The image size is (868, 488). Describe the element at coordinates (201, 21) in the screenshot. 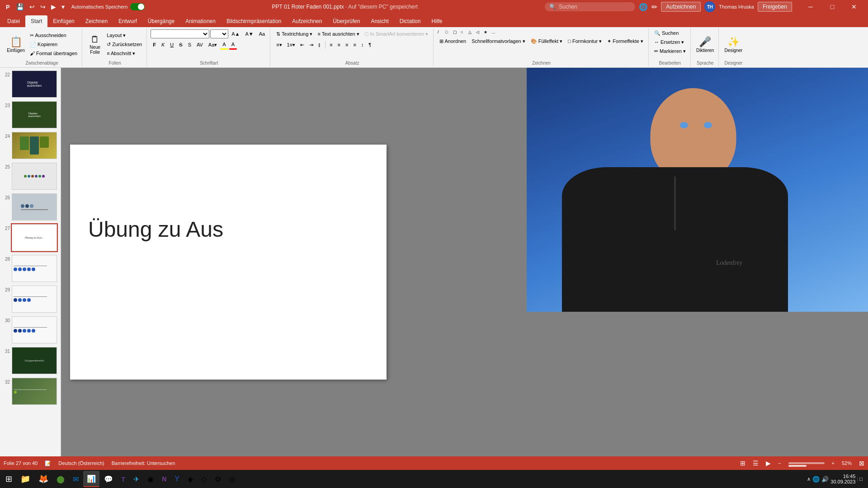

I see `tab-animationen: Animationen` at that location.